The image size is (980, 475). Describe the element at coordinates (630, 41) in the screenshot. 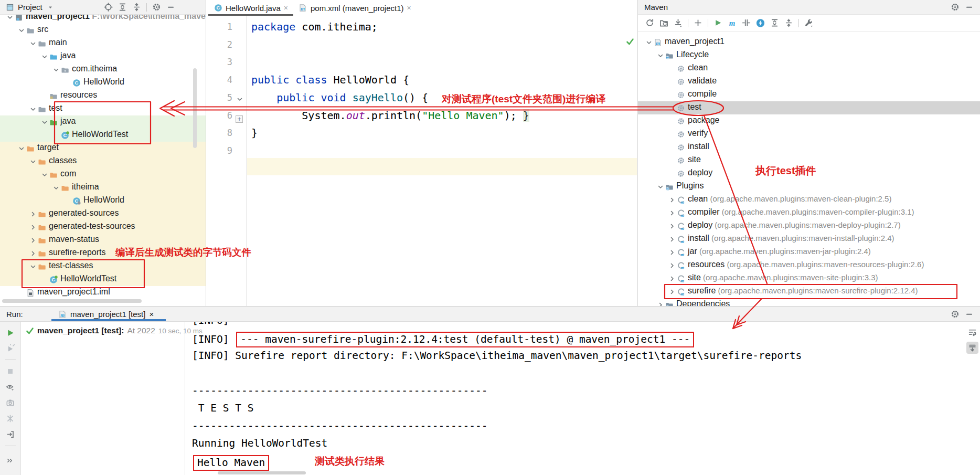

I see `inspections-ok-icon` at that location.